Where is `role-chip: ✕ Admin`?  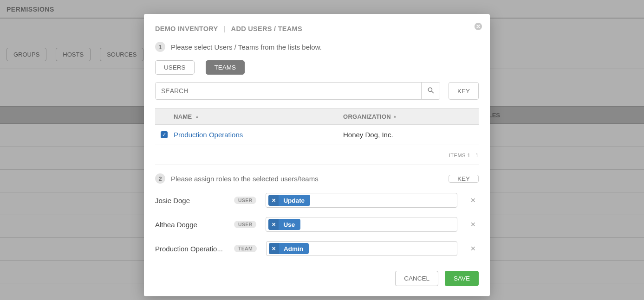
role-chip: ✕ Admin is located at coordinates (289, 249).